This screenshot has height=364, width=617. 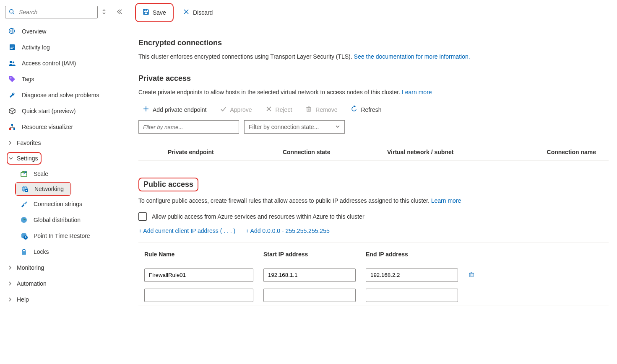 I want to click on filter-row: Filter by connection state..., so click(x=373, y=127).